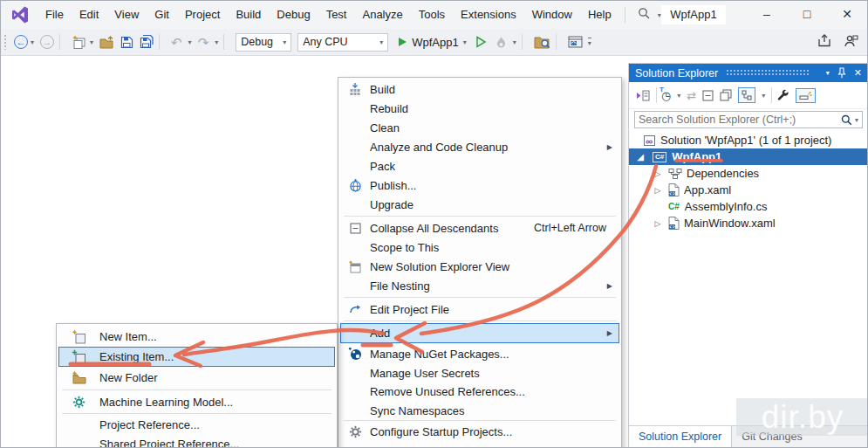 Image resolution: width=868 pixels, height=448 pixels. What do you see at coordinates (480, 228) in the screenshot?
I see `menu-item-collapse-all-descendants: Collapse All Descendants Ctrl+Left Arrow` at bounding box center [480, 228].